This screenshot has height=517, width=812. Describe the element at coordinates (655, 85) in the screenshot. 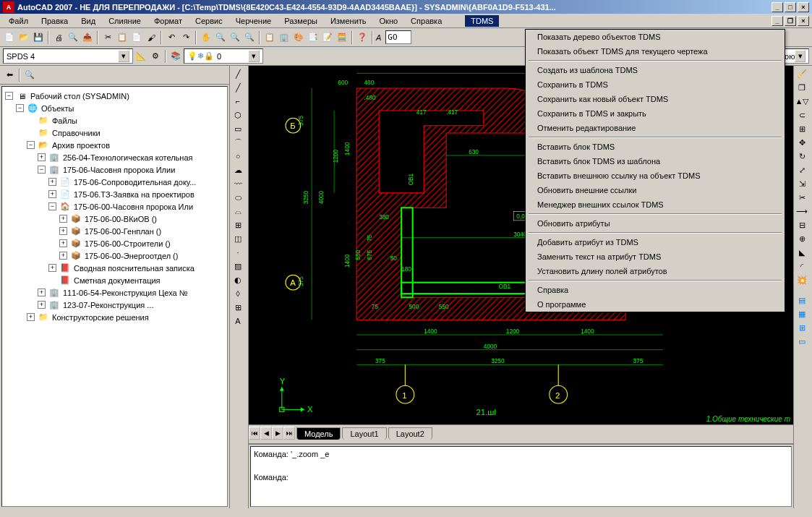

I see `tdms-menu-item: Сохранить в TDMS` at that location.